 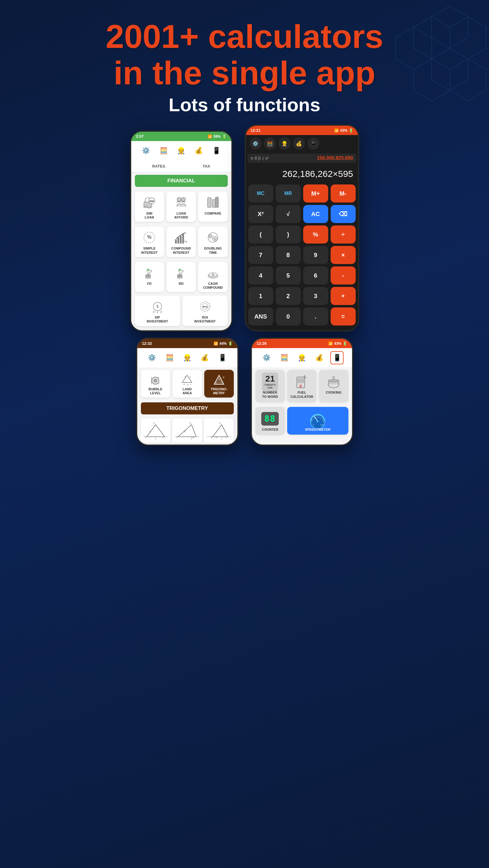 What do you see at coordinates (213, 277) in the screenshot?
I see `cagr-card: $ CAGRCOMPOUND` at bounding box center [213, 277].